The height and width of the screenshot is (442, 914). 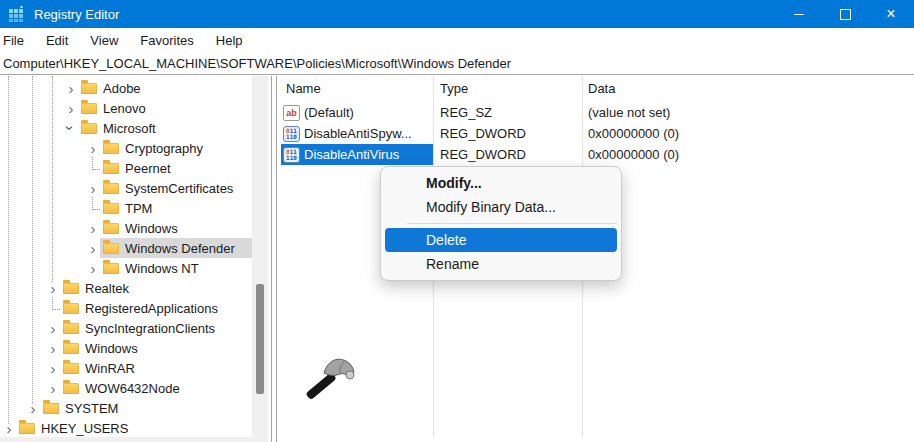 I want to click on column-header-type: Type, so click(x=454, y=88).